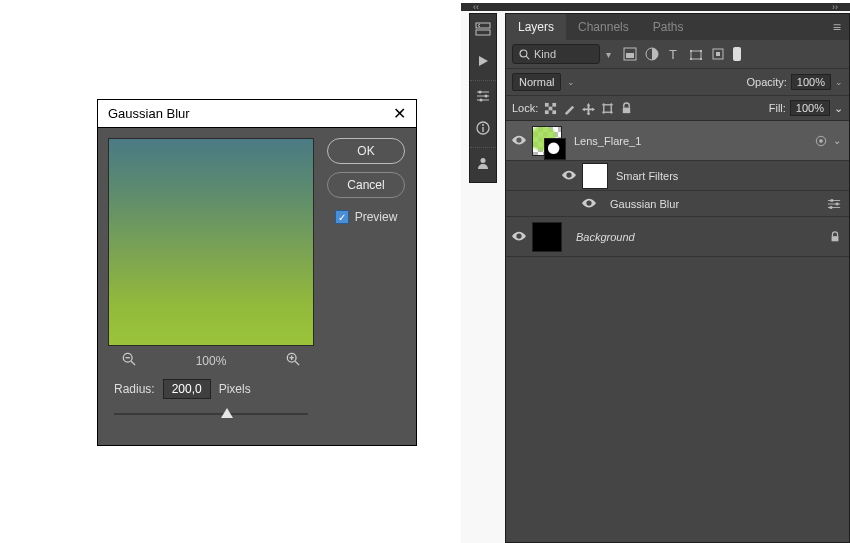  Describe the element at coordinates (696, 54) in the screenshot. I see `filter-shape-icon` at that location.